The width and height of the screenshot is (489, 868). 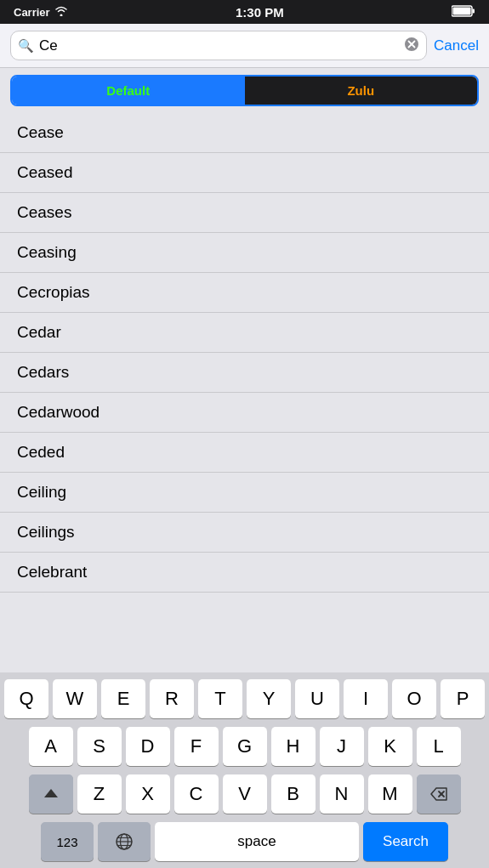 I want to click on cancel-button: Cancel, so click(x=456, y=46).